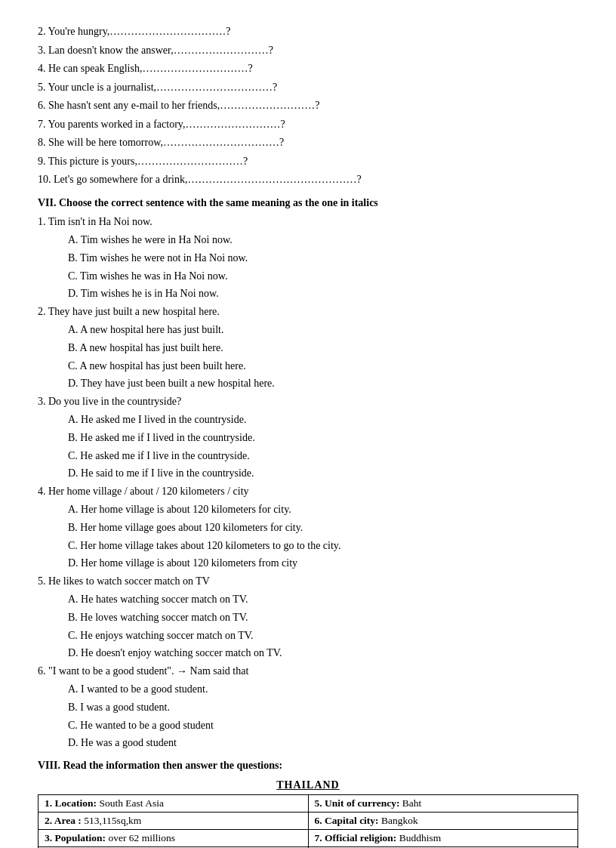 Image resolution: width=616 pixels, height=848 pixels. I want to click on q3-optD: D. He said to me if I live in the countr…, so click(323, 473).